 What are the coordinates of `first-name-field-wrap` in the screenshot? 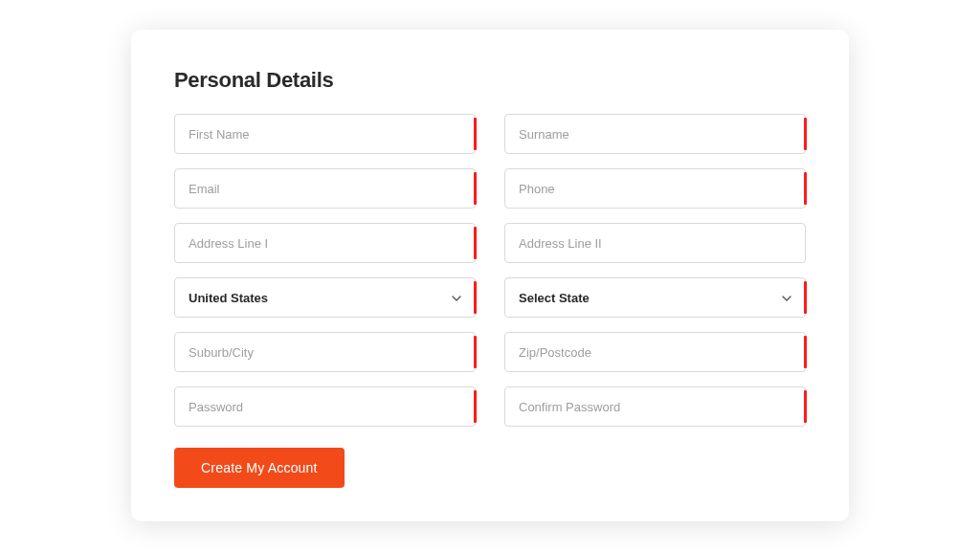 It's located at (325, 134).